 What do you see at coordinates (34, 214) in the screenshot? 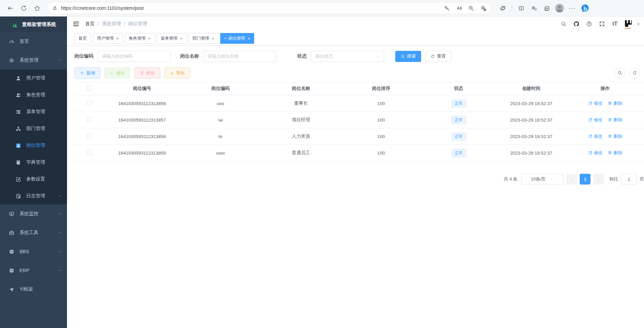
I see `sidebar-item-system-monitor: 系统监控` at bounding box center [34, 214].